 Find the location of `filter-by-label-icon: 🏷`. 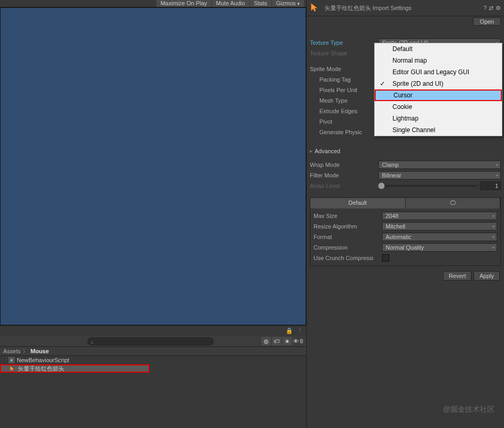

filter-by-label-icon: 🏷 is located at coordinates (277, 341).